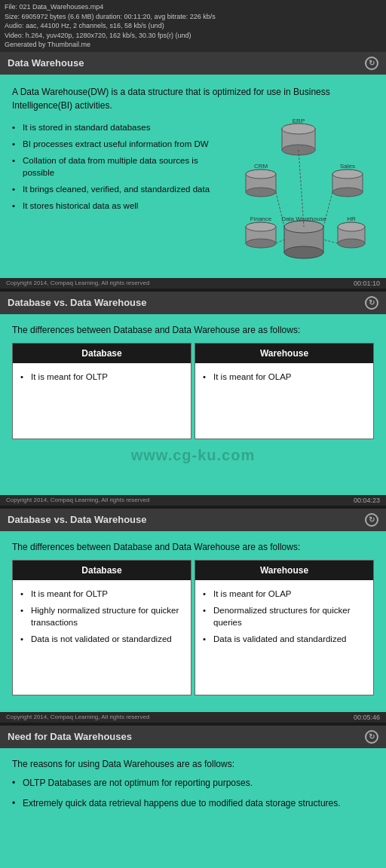 Image resolution: width=386 pixels, height=868 pixels. I want to click on need-bullet-1: OLTP Databases are not optimum for repor…, so click(193, 784).